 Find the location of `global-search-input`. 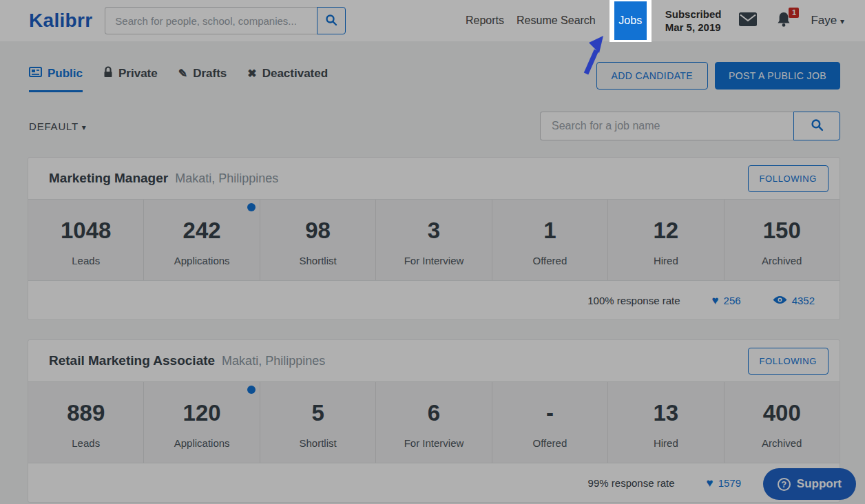

global-search-input is located at coordinates (211, 21).